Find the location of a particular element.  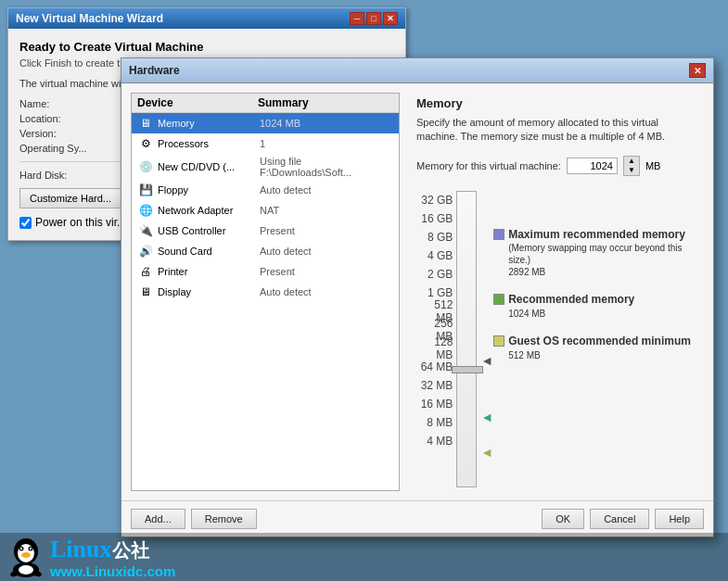

mem-scale-label: 32 GB is located at coordinates (434, 200).